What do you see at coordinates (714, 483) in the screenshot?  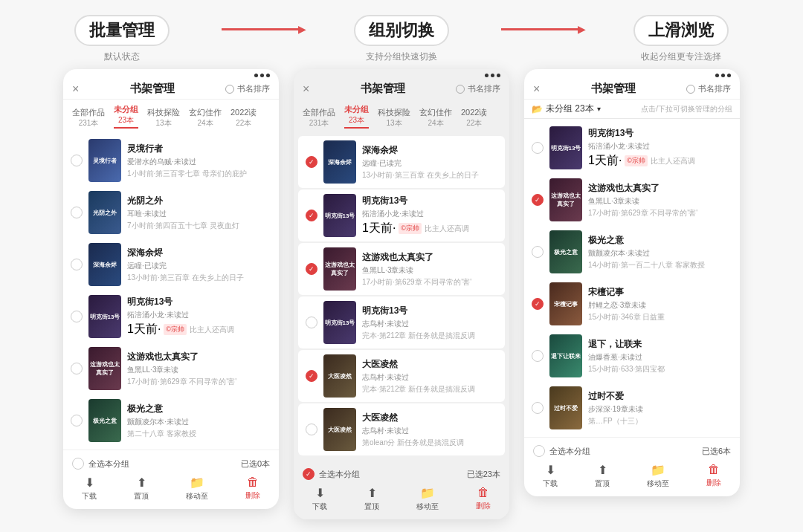 I see `delete-label: 删除` at bounding box center [714, 483].